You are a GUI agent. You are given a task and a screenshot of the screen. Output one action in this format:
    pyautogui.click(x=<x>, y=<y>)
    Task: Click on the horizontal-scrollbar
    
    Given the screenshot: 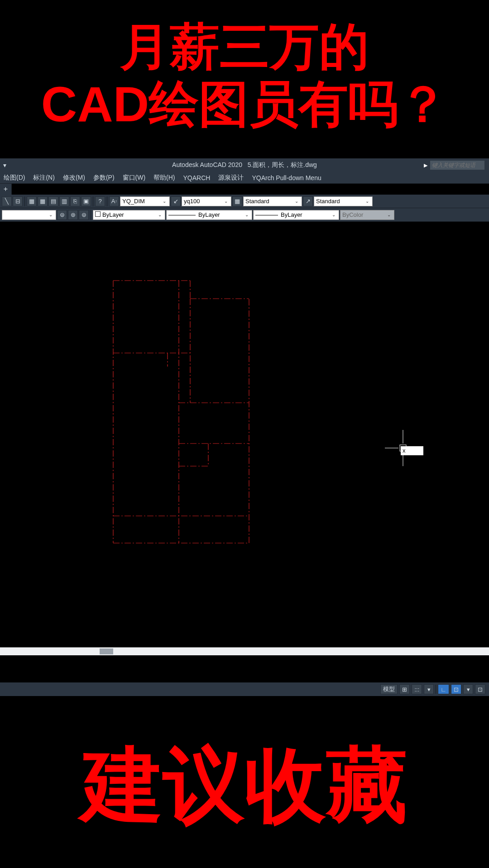 What is the action you would take?
    pyautogui.click(x=244, y=651)
    